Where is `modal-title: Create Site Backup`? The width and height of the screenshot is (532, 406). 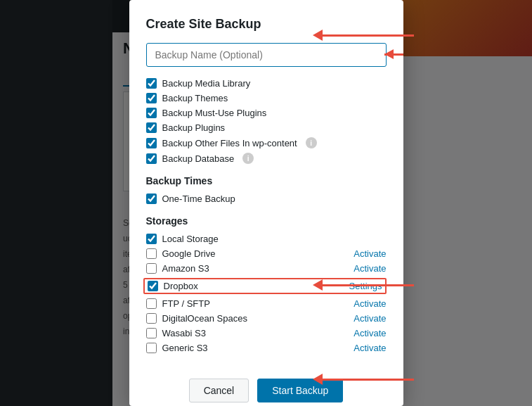
modal-title: Create Site Backup is located at coordinates (266, 24).